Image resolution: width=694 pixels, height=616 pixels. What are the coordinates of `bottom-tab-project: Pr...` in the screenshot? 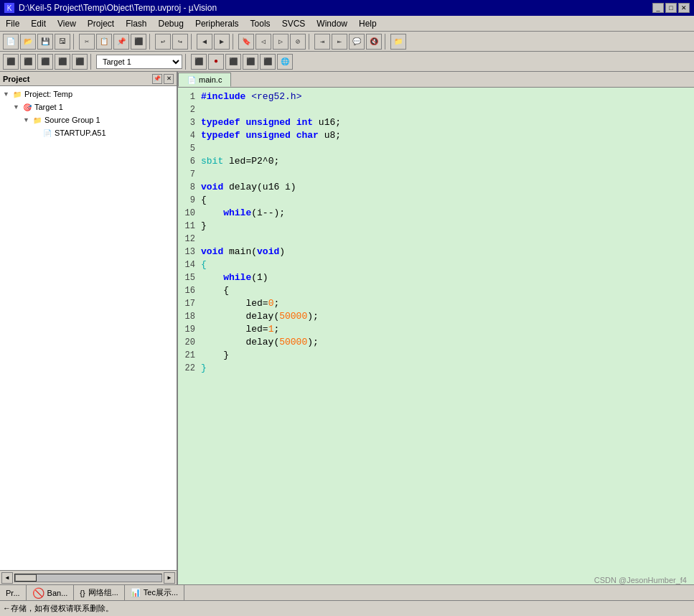 It's located at (13, 593).